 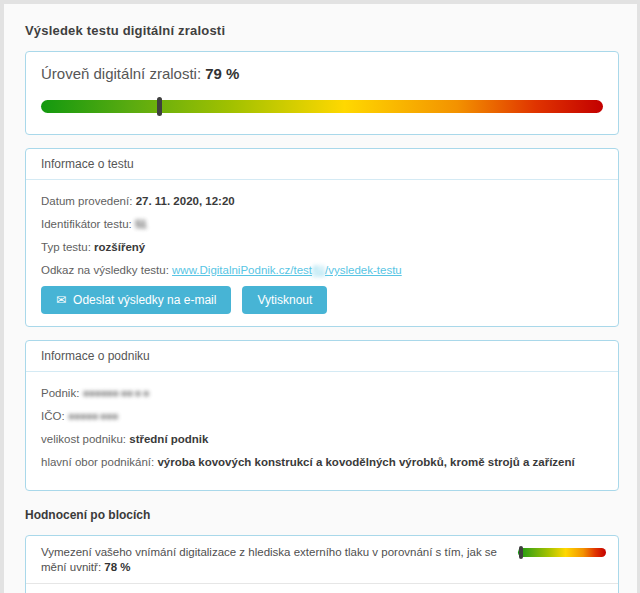 I want to click on gauge-marker, so click(x=160, y=106).